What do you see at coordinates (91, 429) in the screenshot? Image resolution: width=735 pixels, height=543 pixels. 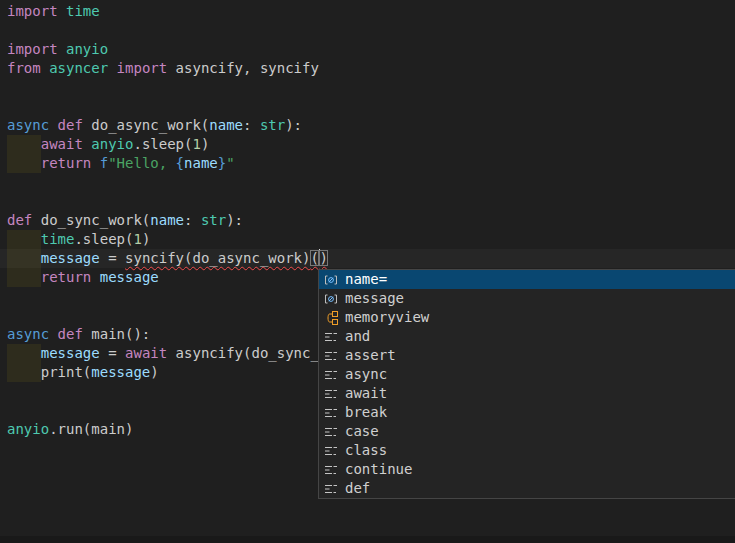 I see `code-token: .run(main)` at bounding box center [91, 429].